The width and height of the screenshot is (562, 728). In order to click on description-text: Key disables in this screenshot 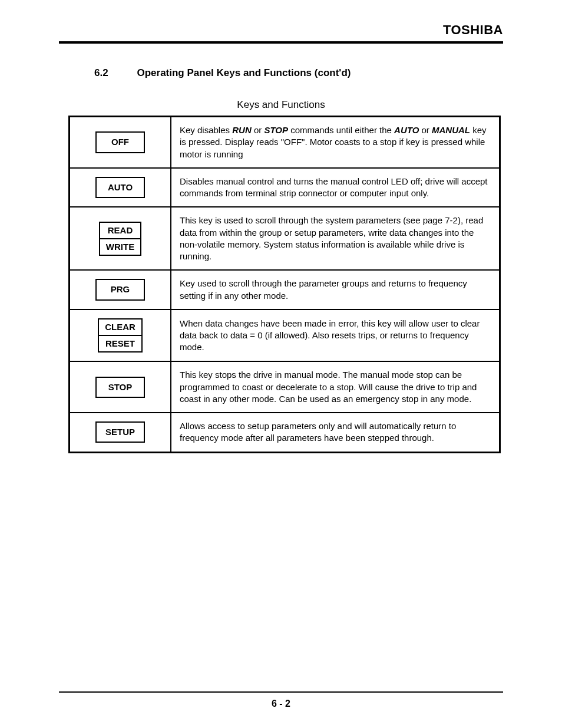, I will do `click(206, 130)`.